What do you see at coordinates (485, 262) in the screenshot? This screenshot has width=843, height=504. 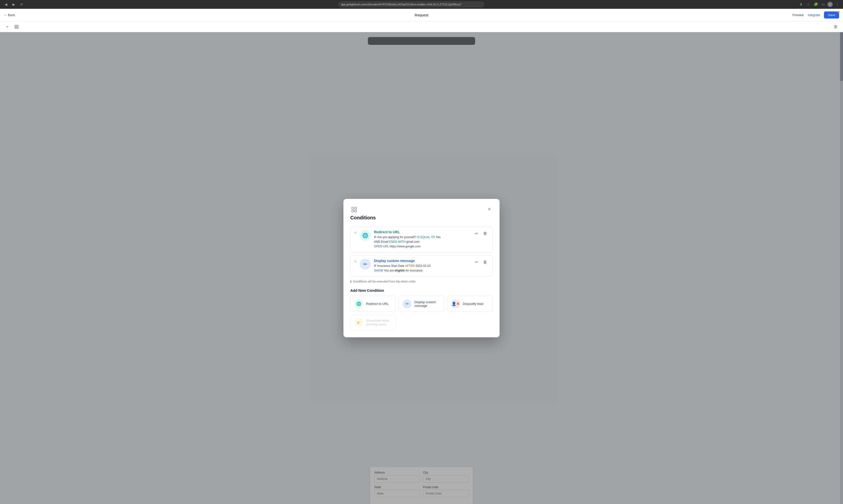 I see `display-delete-button: 🗑` at bounding box center [485, 262].